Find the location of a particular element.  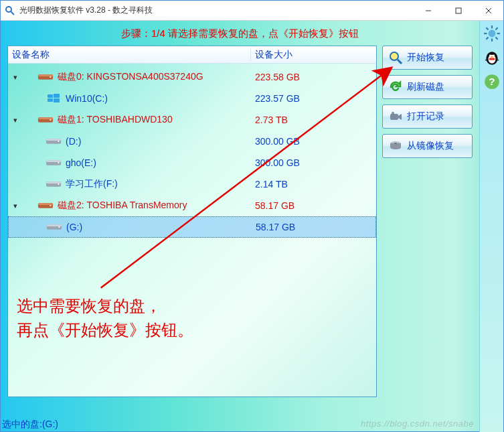

start-recovery-label: 开始恢复 is located at coordinates (426, 58).